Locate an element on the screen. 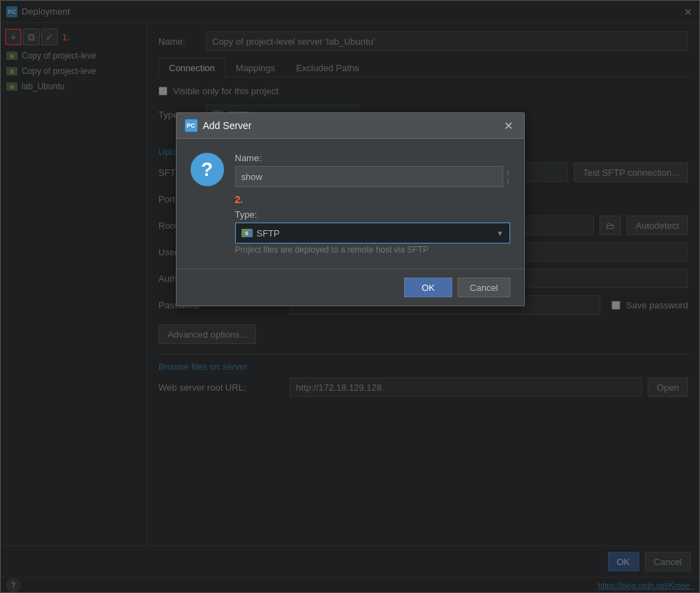 The image size is (700, 593). modal-type-dropdown: S SFTP ▼ is located at coordinates (373, 233).